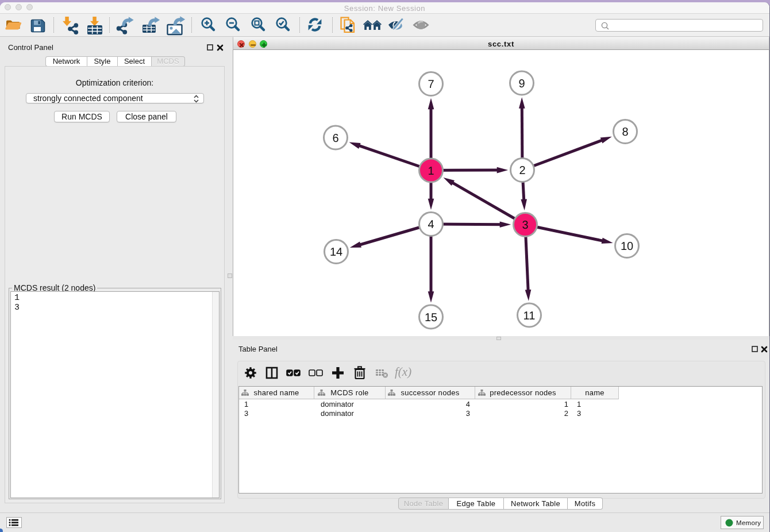 This screenshot has width=770, height=532. What do you see at coordinates (431, 84) in the screenshot?
I see `svg-text: 7` at bounding box center [431, 84].